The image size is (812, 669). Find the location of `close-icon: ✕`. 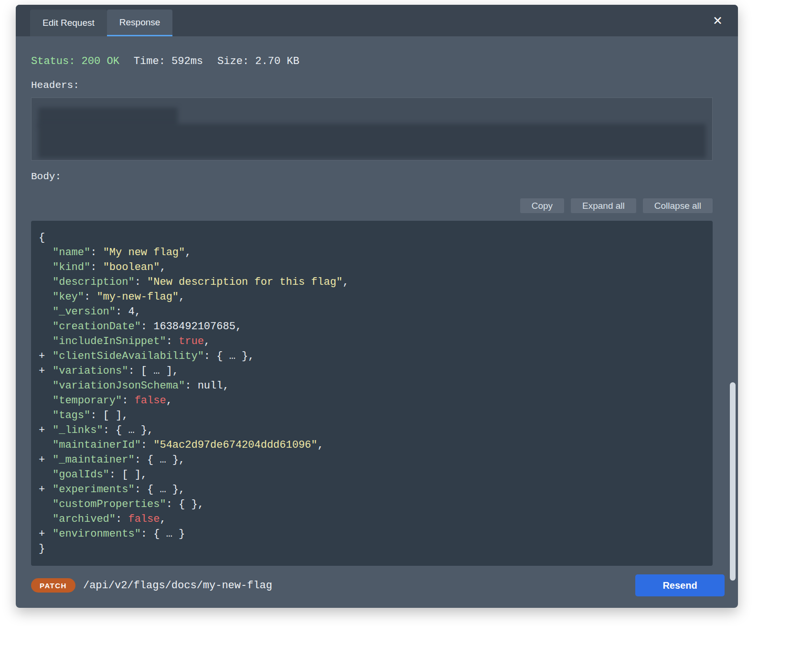

close-icon: ✕ is located at coordinates (717, 21).